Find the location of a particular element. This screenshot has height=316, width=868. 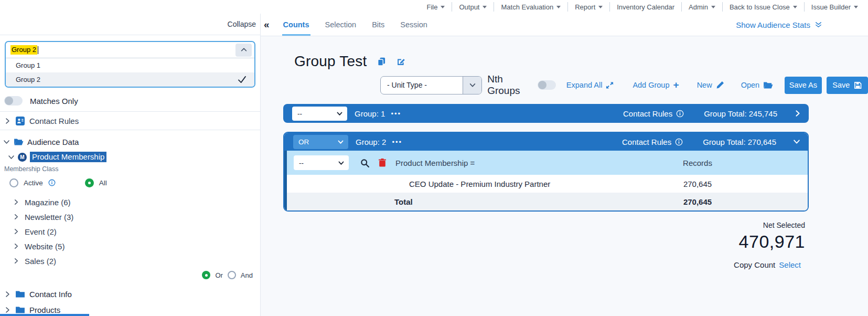

tree-audience-data: Audience Data is located at coordinates (130, 142).